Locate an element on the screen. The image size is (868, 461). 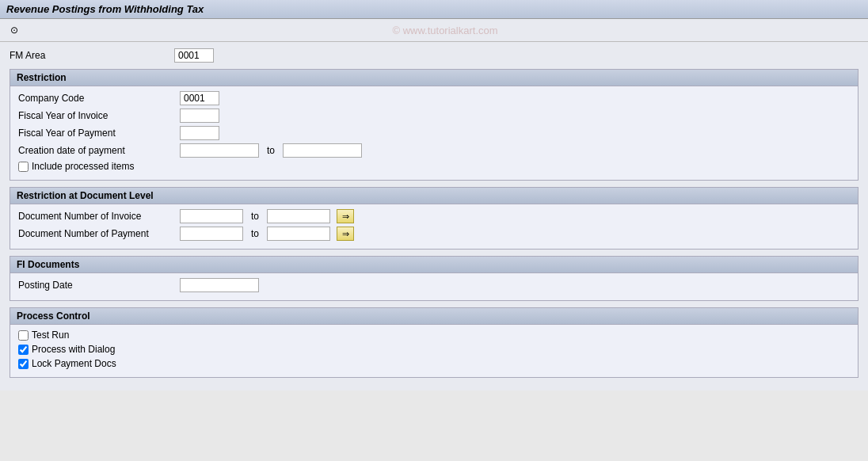
company-code-input is located at coordinates (200, 98).